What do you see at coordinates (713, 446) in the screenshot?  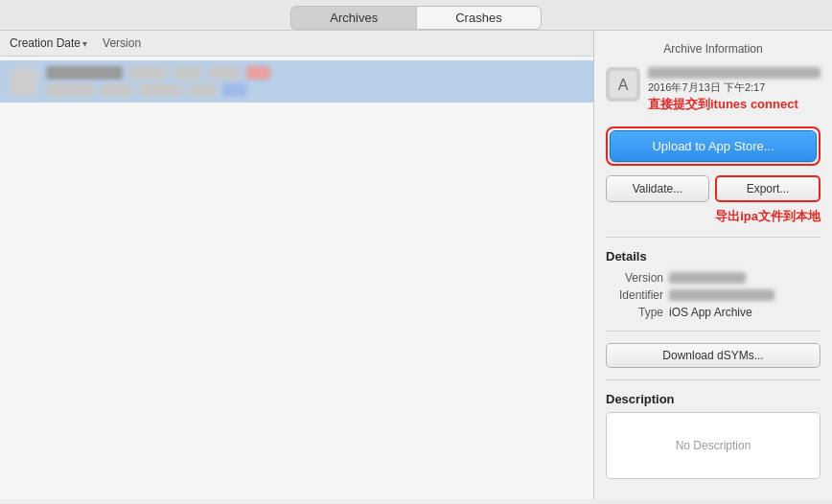 I see `description-box: No Description` at bounding box center [713, 446].